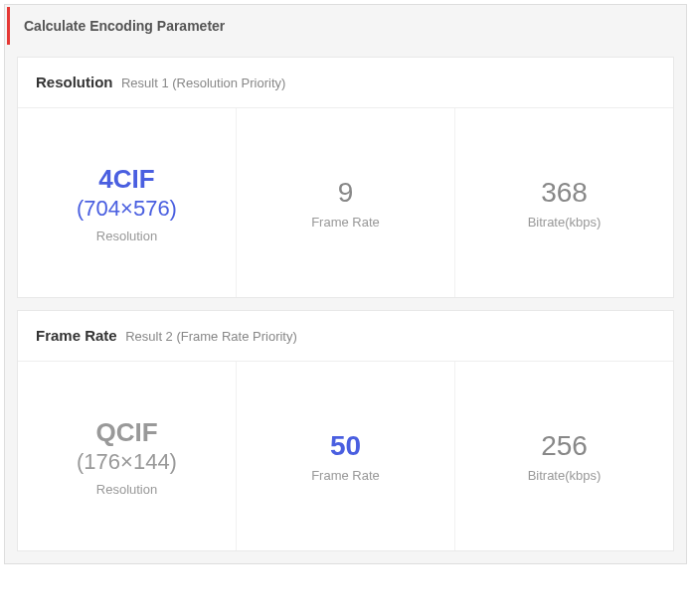 This screenshot has width=691, height=616. Describe the element at coordinates (565, 456) in the screenshot. I see `result-2-bitrate-cell: 256 Bitrate(kbps)` at that location.